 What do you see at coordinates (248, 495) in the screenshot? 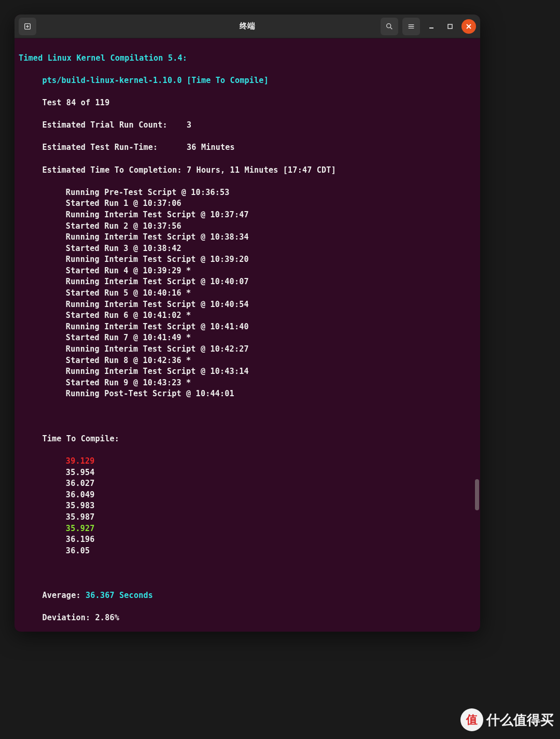
I see `compile-time: 36.049` at bounding box center [248, 495].